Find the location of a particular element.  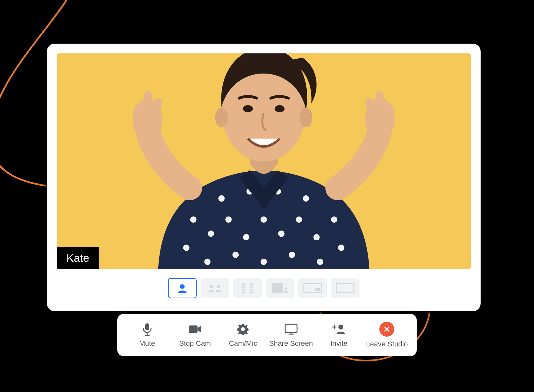

person-icon is located at coordinates (182, 288).